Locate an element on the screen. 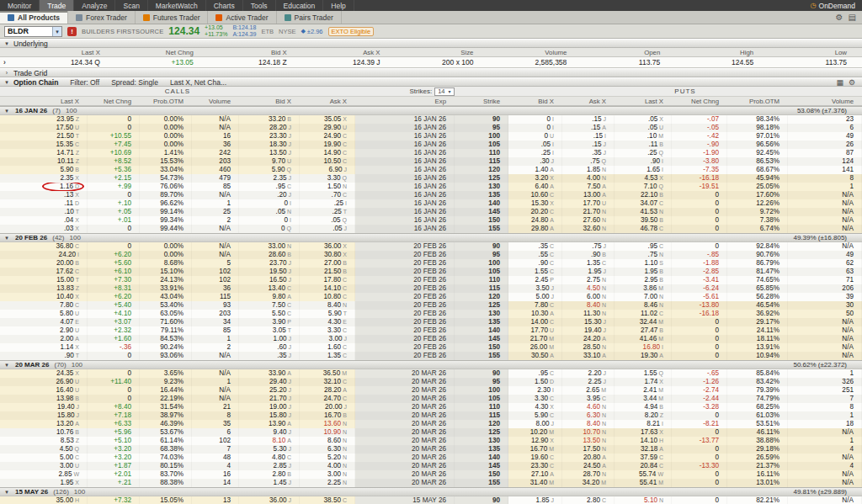 Image resolution: width=862 pixels, height=504 pixels. exp-group-header-20-mar-26: ▾20 MAR 26(70)10050.62% (±22.372) is located at coordinates (431, 365).